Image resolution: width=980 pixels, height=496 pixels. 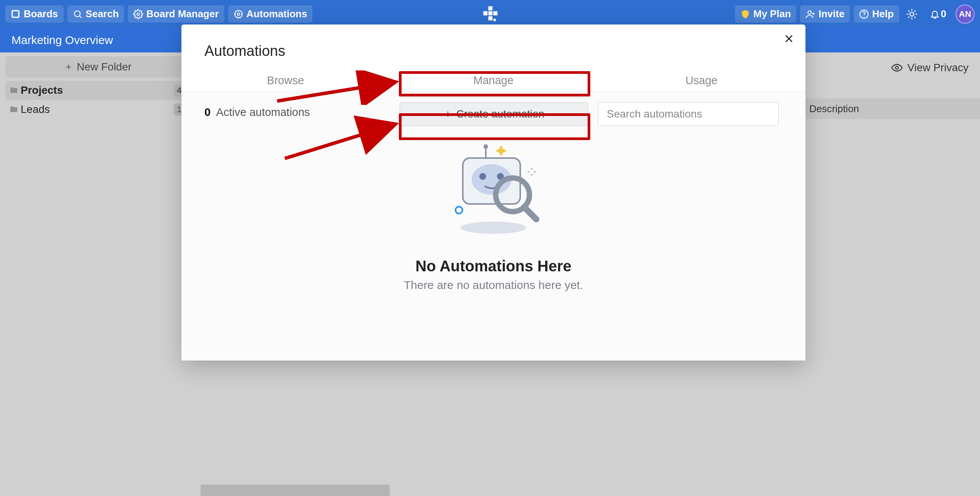 What do you see at coordinates (286, 80) in the screenshot?
I see `tab-browse: Browse` at bounding box center [286, 80].